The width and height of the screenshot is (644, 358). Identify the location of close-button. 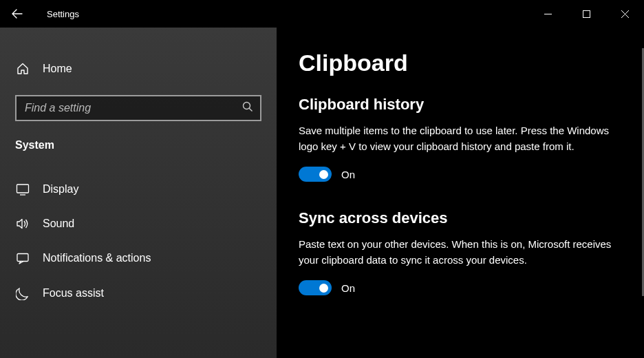
(625, 14).